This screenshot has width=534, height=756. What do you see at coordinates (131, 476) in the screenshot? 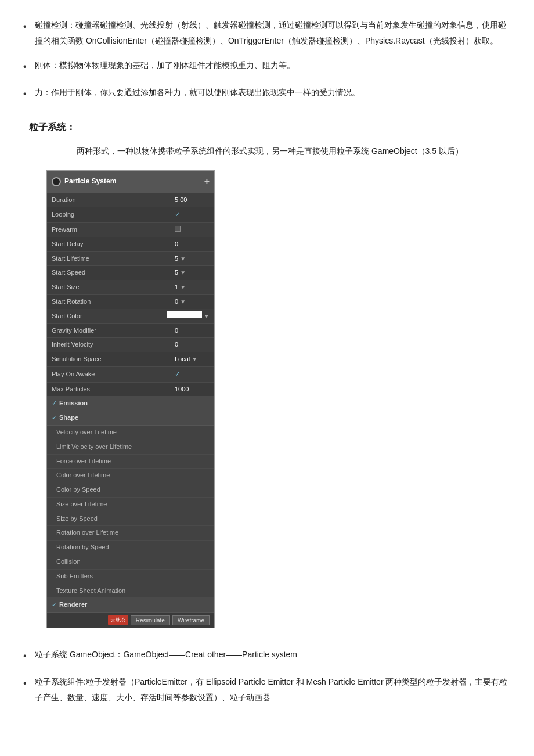
I see `module-row: Color over Lifetime` at bounding box center [131, 476].